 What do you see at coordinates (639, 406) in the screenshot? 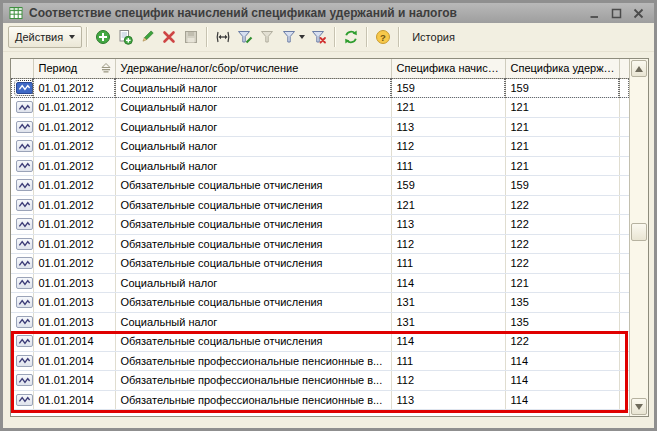
I see `scroll-down-button` at bounding box center [639, 406].